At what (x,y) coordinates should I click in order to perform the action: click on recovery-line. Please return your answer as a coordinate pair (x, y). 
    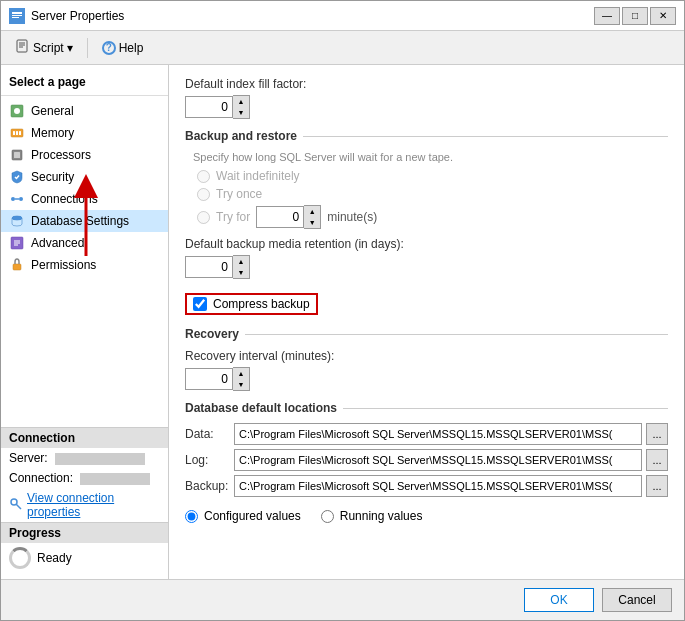
    Looking at the image, I should click on (456, 334).